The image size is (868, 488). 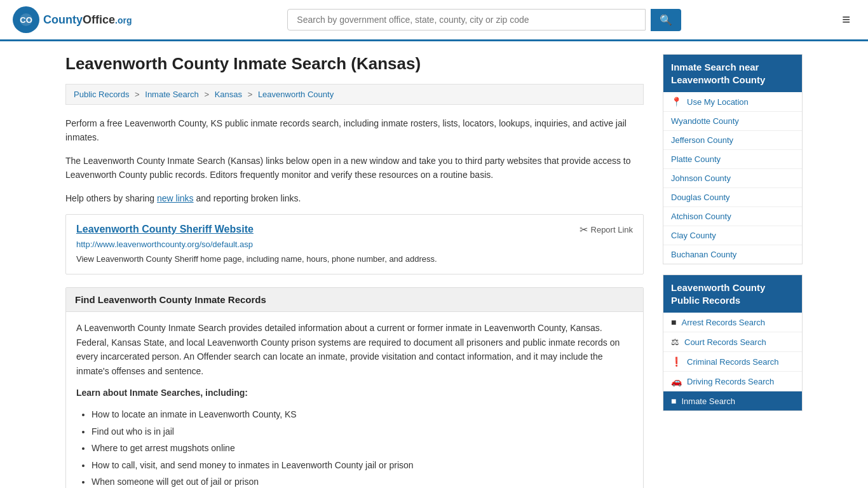 What do you see at coordinates (355, 64) in the screenshot?
I see `page-title: Leavenworth County Inmate Search (Kansas…` at bounding box center [355, 64].